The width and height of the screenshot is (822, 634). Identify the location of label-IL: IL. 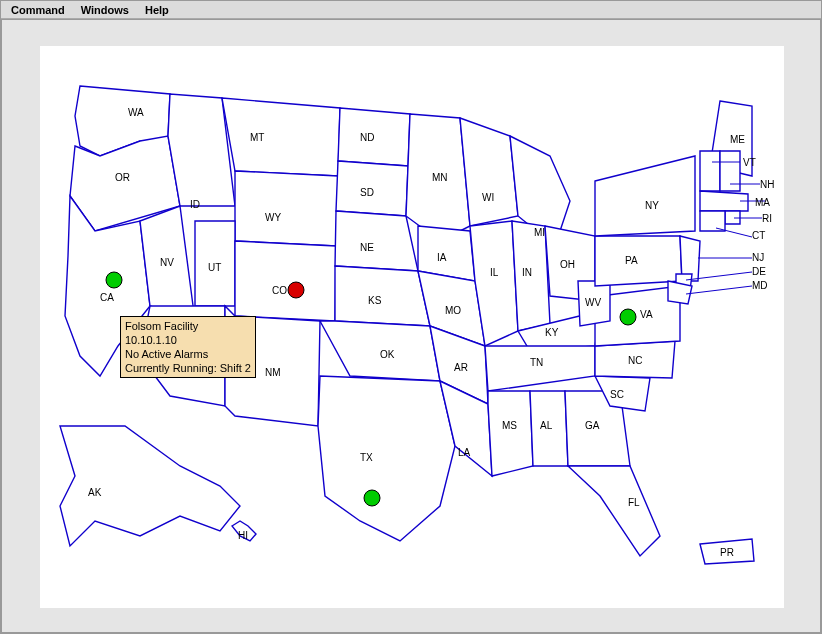
(494, 272).